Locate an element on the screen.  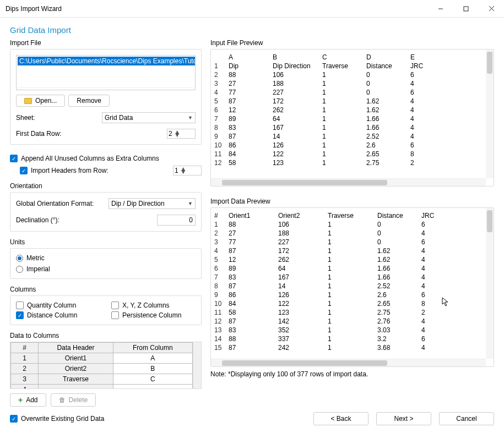
xyz-columns-checkbox is located at coordinates (115, 305).